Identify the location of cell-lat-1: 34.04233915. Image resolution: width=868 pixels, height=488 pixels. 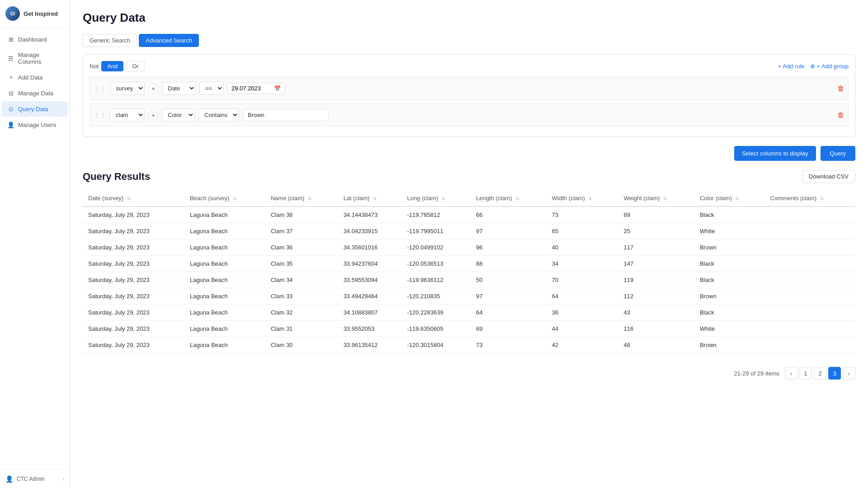
(370, 231).